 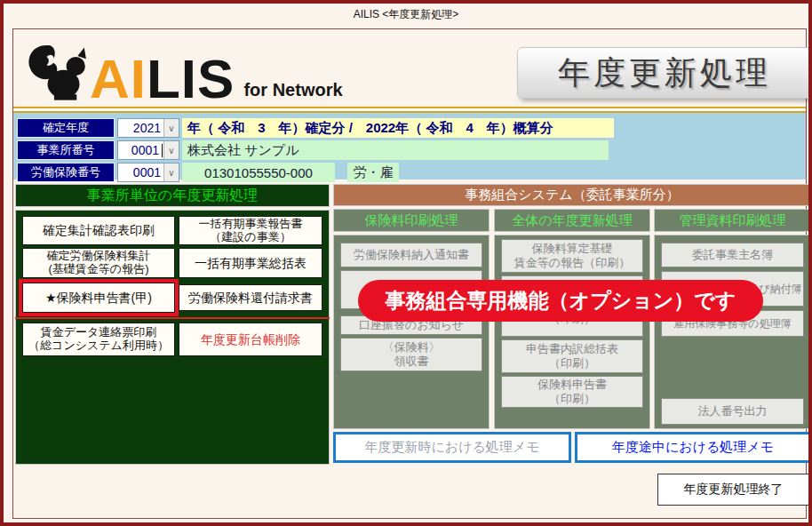 What do you see at coordinates (411, 255) in the screenshot?
I see `button-nonyu-tsuchisho: 労働保険料納入通知書` at bounding box center [411, 255].